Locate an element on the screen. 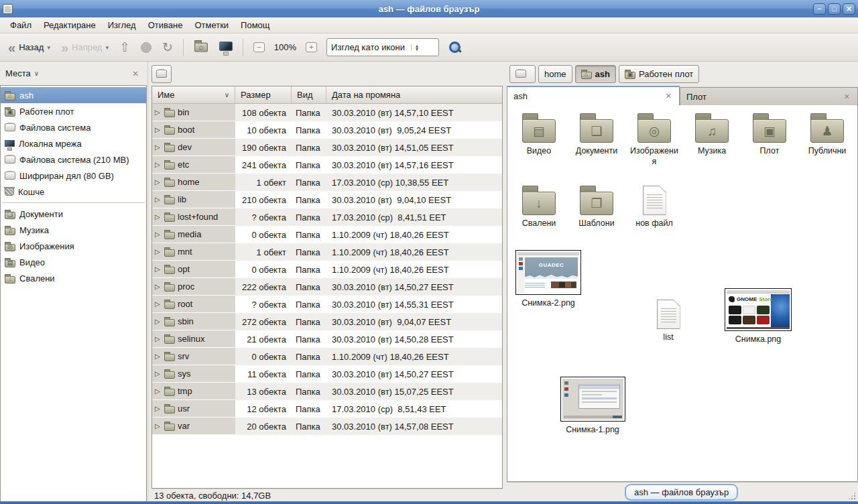 The image size is (858, 504). path-button is located at coordinates (523, 74).